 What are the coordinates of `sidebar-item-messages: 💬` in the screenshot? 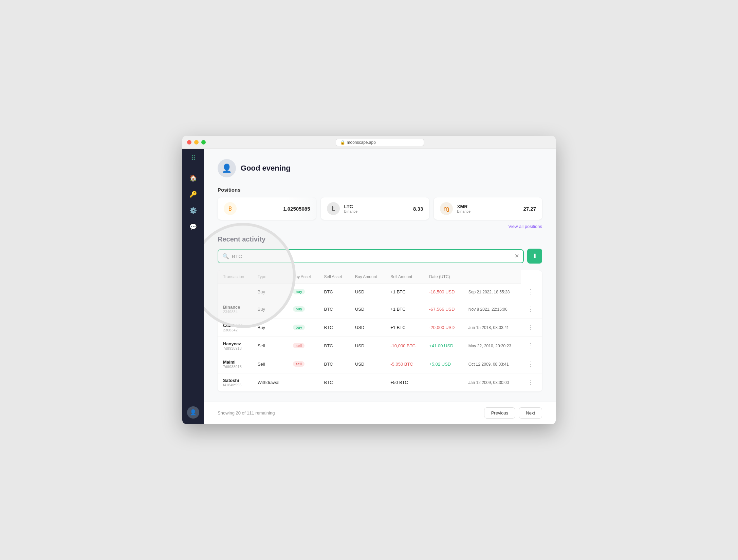 It's located at (193, 227).